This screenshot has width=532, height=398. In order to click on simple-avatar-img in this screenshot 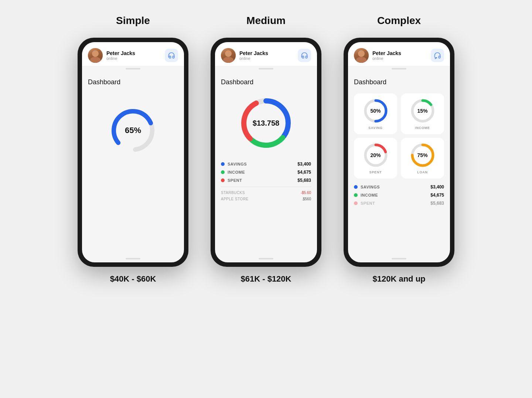, I will do `click(95, 55)`.